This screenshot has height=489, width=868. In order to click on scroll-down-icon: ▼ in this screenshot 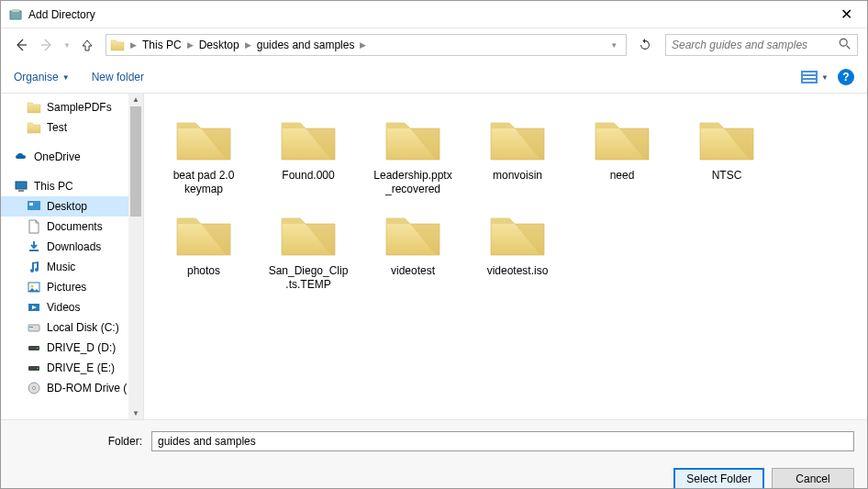, I will do `click(136, 413)`.